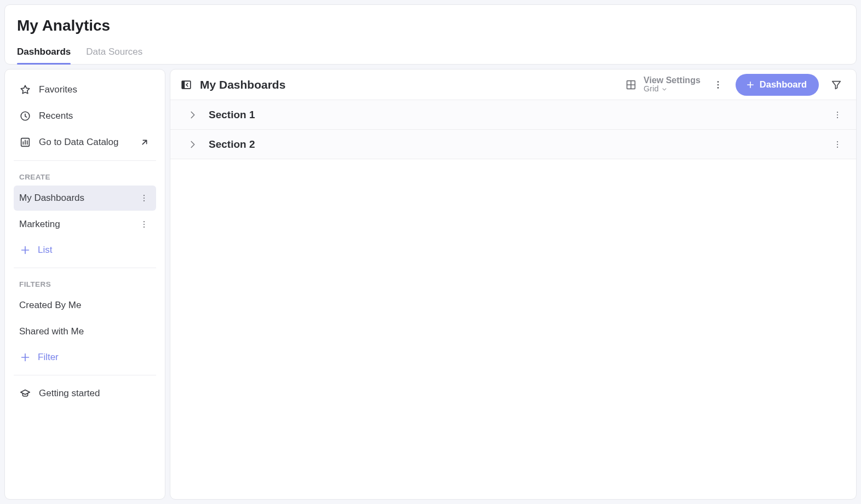 The height and width of the screenshot is (504, 861). I want to click on grid-icon, so click(631, 85).